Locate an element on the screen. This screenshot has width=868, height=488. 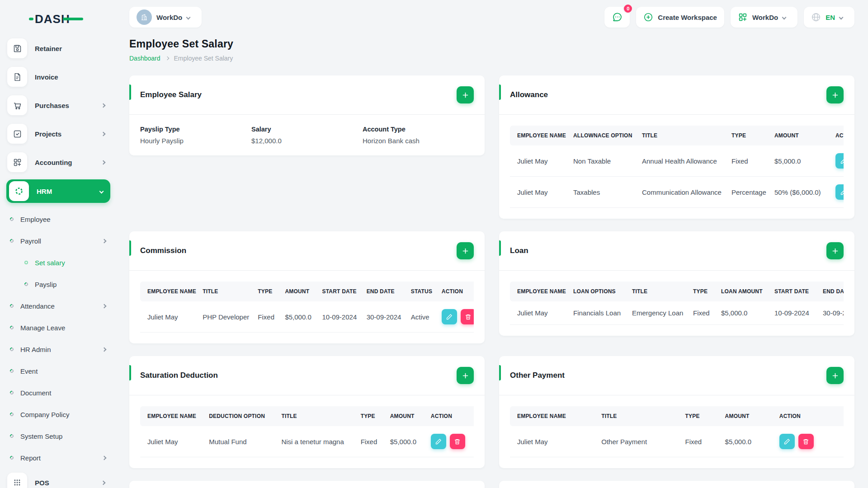
add-saturation-deduction-button is located at coordinates (465, 375).